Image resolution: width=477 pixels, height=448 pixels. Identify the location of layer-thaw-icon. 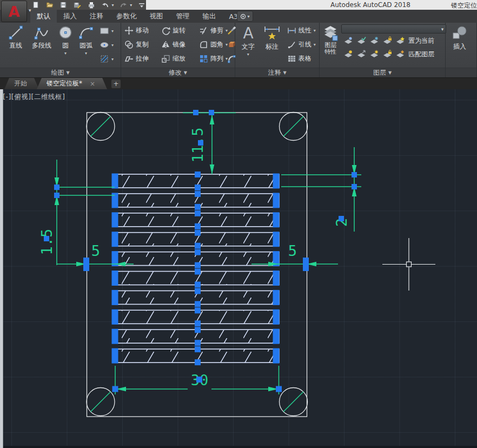
(374, 54).